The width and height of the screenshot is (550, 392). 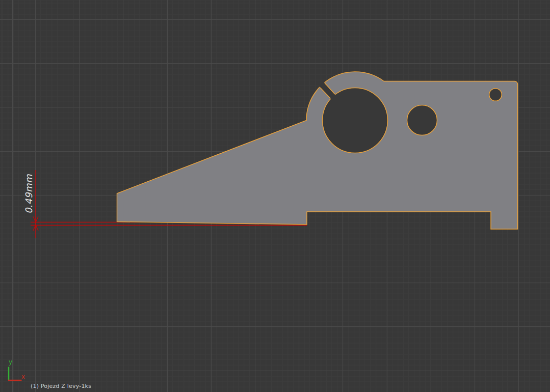 What do you see at coordinates (29, 194) in the screenshot?
I see `dimension-value-label: 0.49mm` at bounding box center [29, 194].